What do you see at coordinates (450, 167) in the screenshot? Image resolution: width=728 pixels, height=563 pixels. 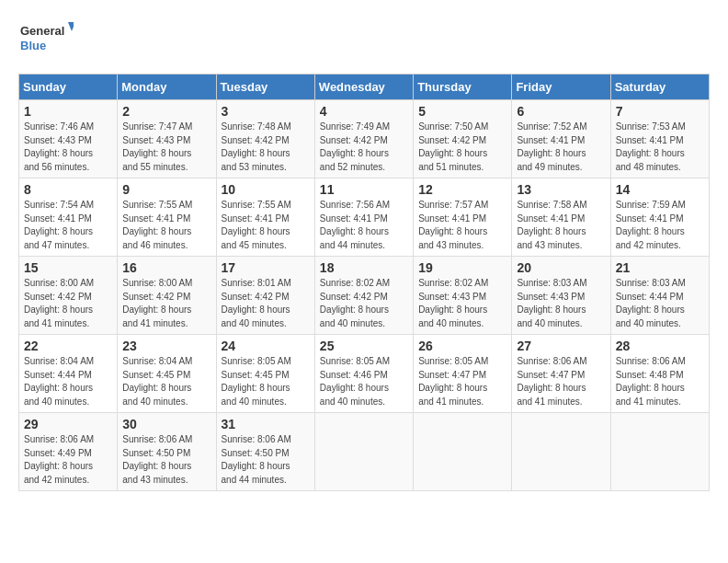 I see `daylight-minutes: and 51 minutes.` at bounding box center [450, 167].